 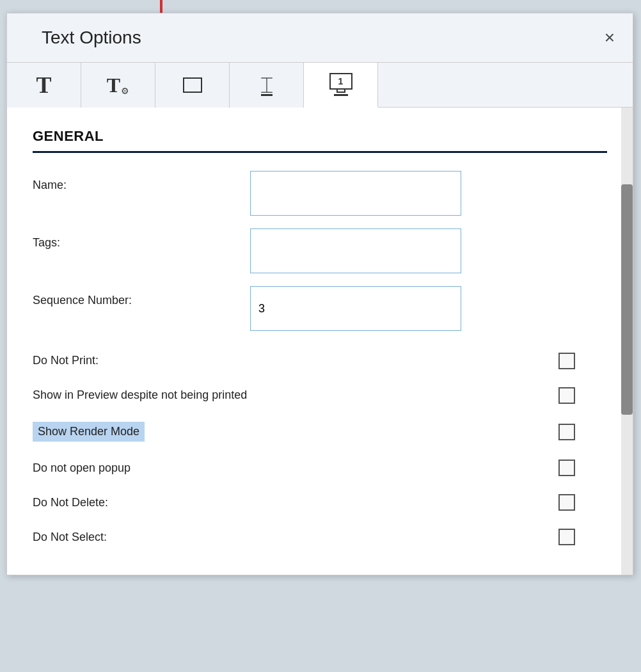 What do you see at coordinates (627, 300) in the screenshot?
I see `scrollbar-thumb` at bounding box center [627, 300].